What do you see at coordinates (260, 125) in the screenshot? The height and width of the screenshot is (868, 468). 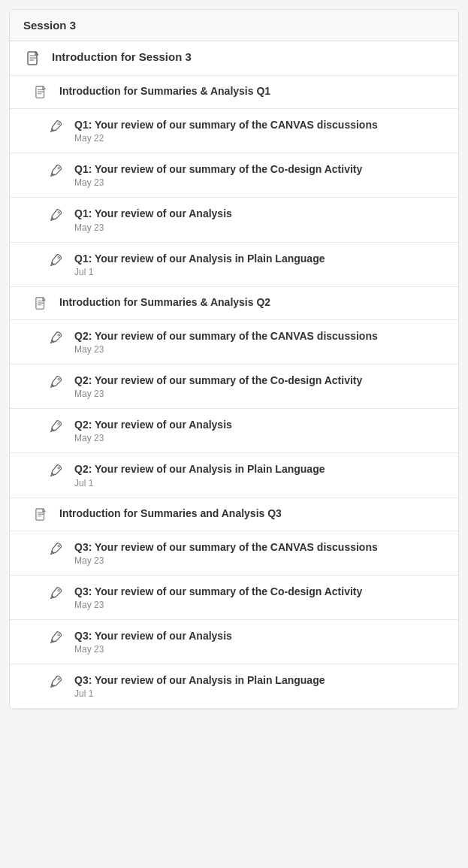 I see `item-title: Q1: Your review of our summary of the CA…` at bounding box center [260, 125].